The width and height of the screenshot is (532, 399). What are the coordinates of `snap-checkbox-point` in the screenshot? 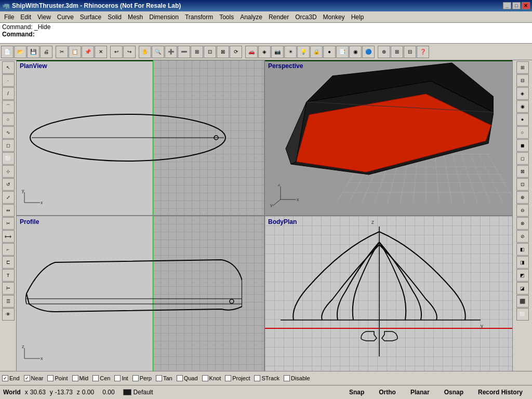 It's located at (50, 378).